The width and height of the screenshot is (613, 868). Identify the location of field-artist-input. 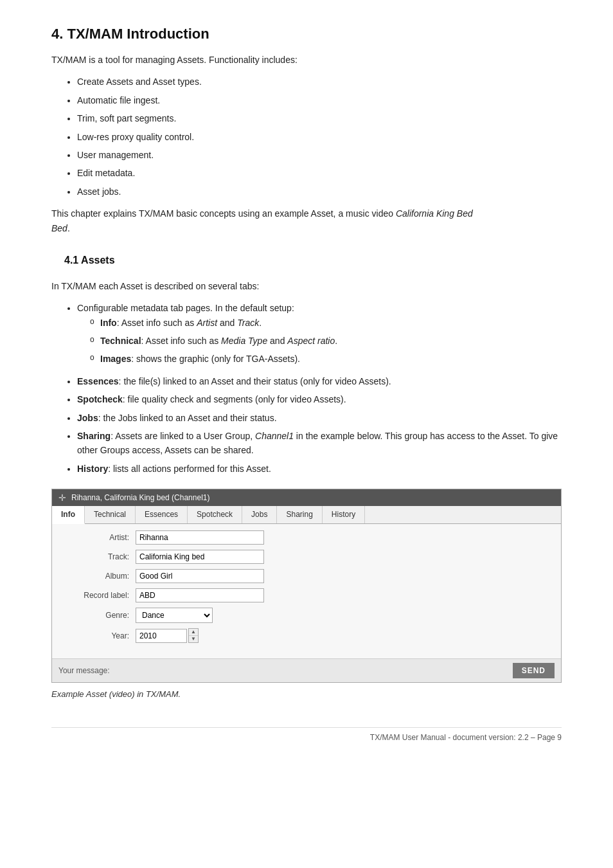
(200, 538).